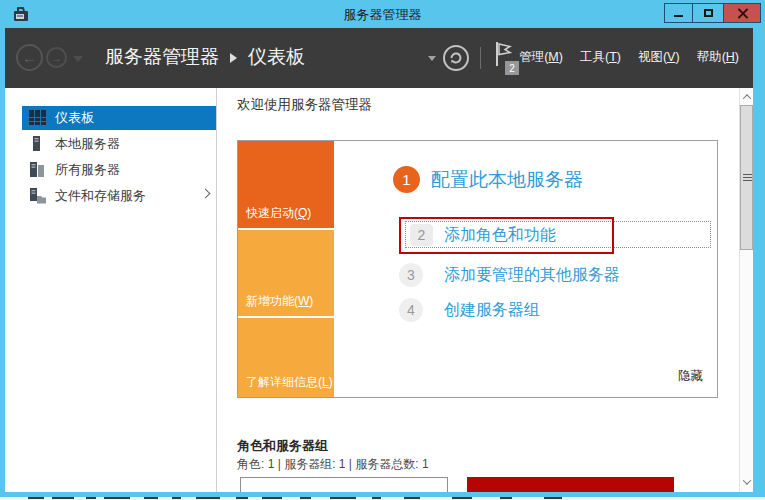 The width and height of the screenshot is (765, 500). Describe the element at coordinates (746, 98) in the screenshot. I see `chevron-up-icon` at that location.